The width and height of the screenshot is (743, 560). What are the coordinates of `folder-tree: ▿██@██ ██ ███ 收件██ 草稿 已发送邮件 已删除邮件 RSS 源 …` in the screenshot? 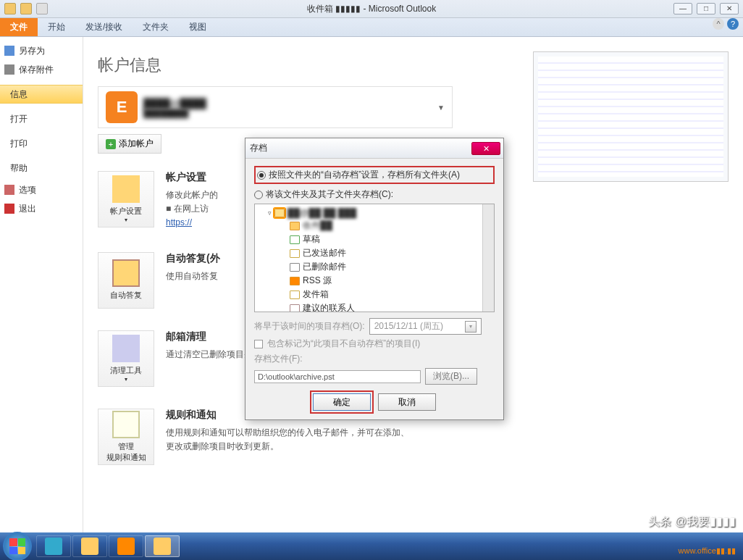 It's located at (374, 258).